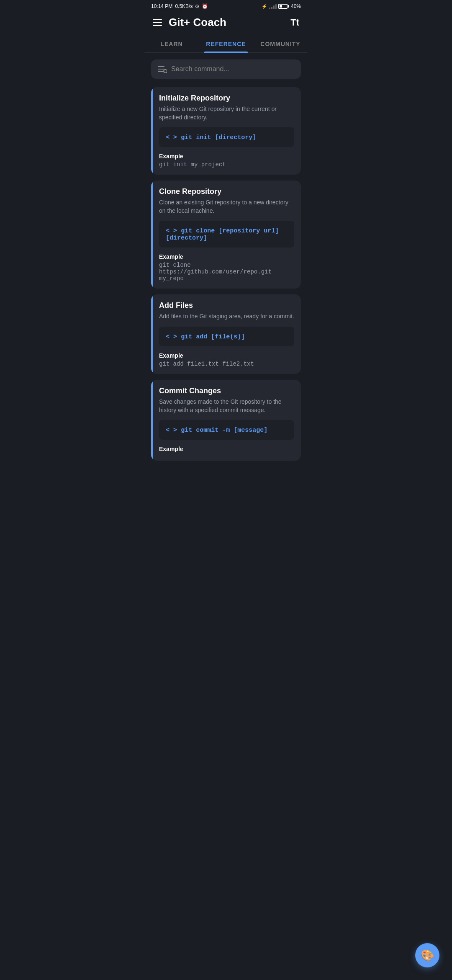 The width and height of the screenshot is (452, 980). What do you see at coordinates (190, 23) in the screenshot?
I see `header-left: Git+ Coach` at bounding box center [190, 23].